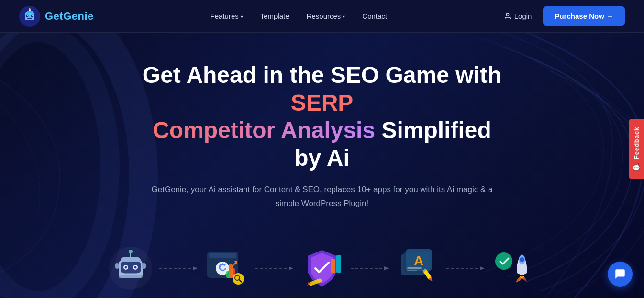  What do you see at coordinates (565, 16) in the screenshot?
I see `navbar-right: Login Purchase Now →` at bounding box center [565, 16].